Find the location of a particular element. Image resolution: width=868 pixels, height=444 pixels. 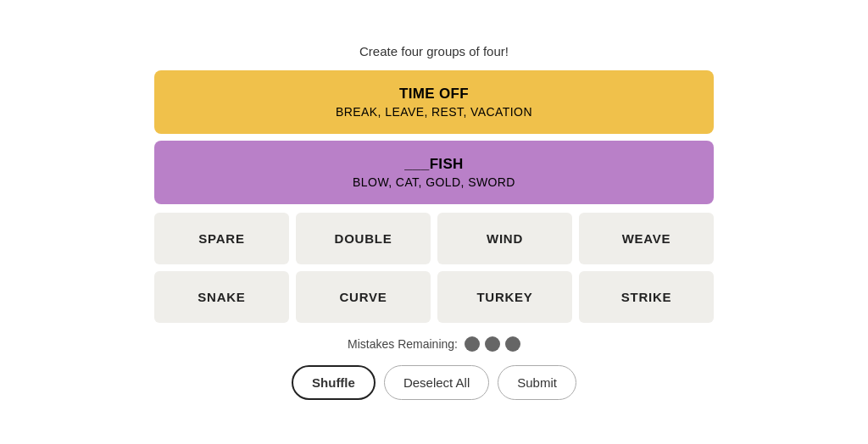

mistakes-label: Mistakes Remaining: is located at coordinates (403, 344).